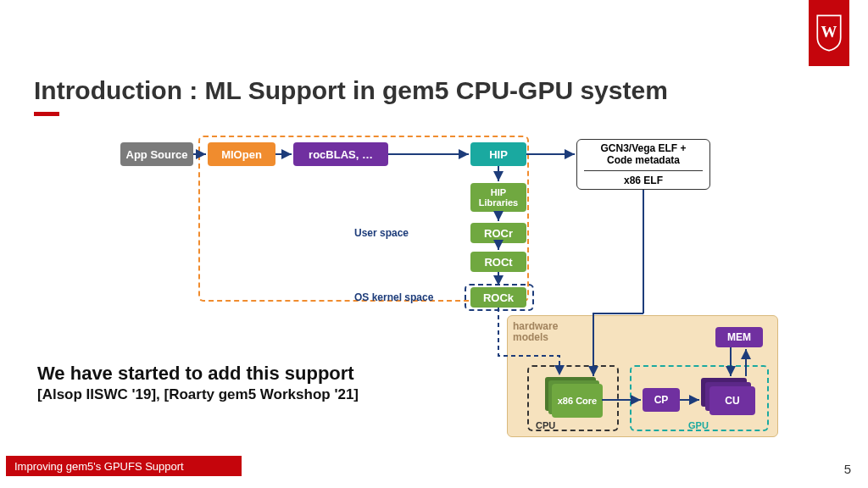 The width and height of the screenshot is (868, 488). Describe the element at coordinates (498, 154) in the screenshot. I see `box-hip: HIP` at that location.